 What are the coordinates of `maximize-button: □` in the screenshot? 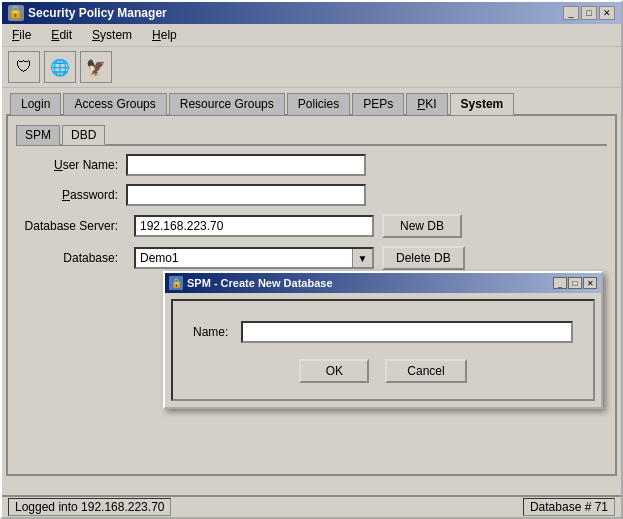 It's located at (589, 13).